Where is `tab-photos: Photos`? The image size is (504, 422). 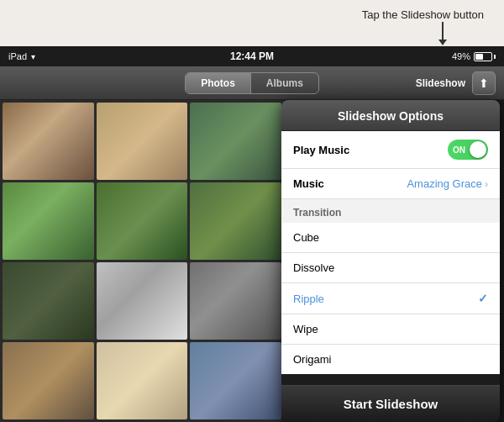 tab-photos: Photos is located at coordinates (218, 83).